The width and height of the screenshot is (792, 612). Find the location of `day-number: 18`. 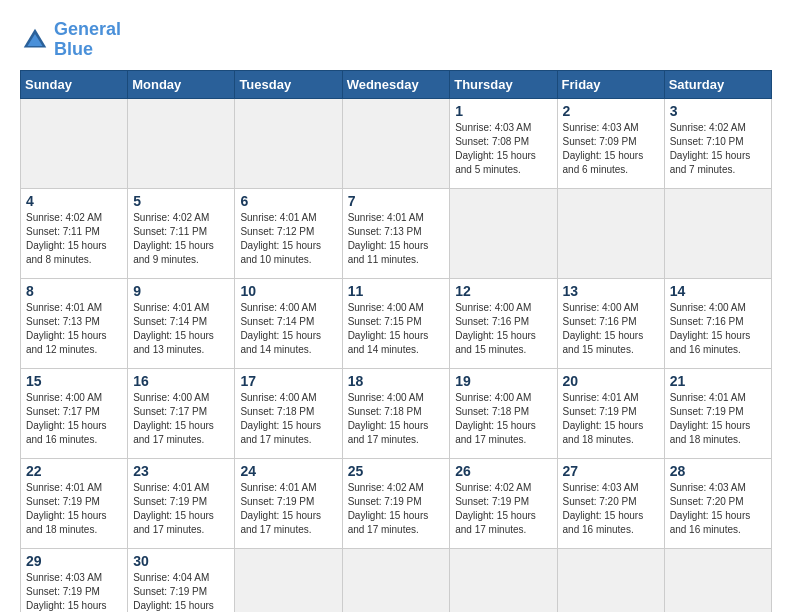

day-number: 18 is located at coordinates (396, 381).